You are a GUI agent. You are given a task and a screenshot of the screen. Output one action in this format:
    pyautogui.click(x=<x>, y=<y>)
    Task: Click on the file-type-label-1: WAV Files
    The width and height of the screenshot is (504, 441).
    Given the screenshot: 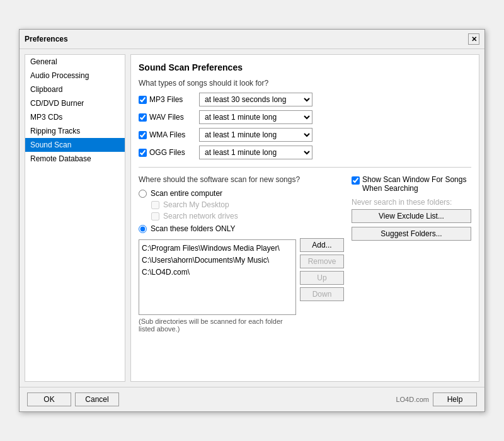 What is the action you would take?
    pyautogui.click(x=166, y=117)
    